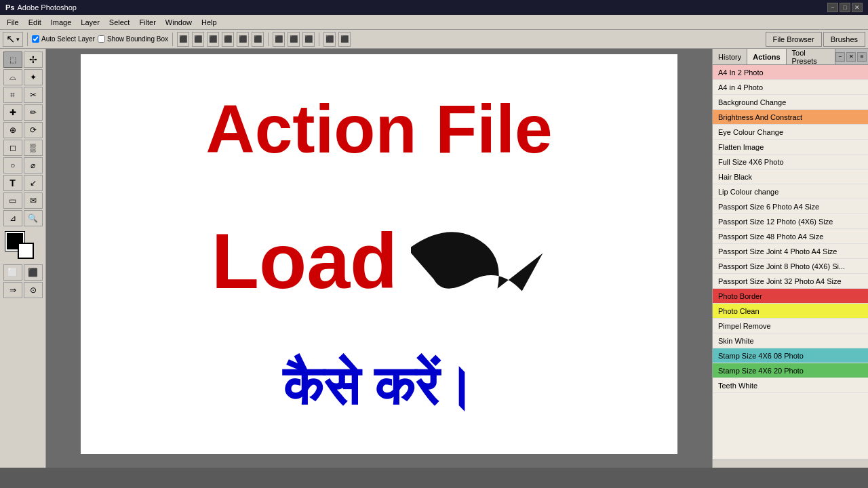  I want to click on menu-filter: Filter, so click(147, 22).